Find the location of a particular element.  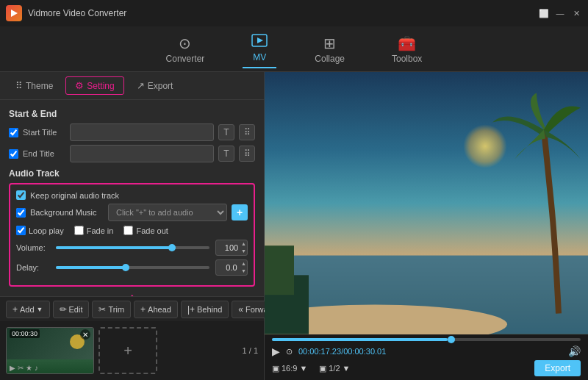

loop-play-checkbox is located at coordinates (21, 231).